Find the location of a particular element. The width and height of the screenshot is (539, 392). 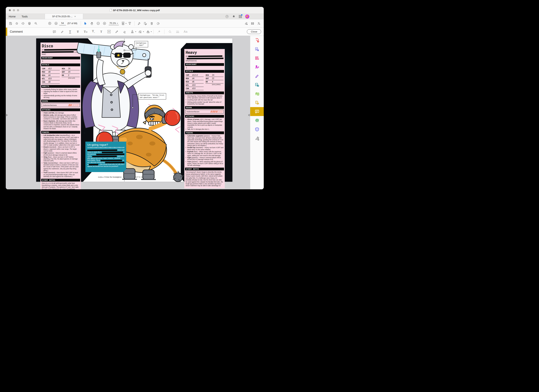

edit-pdf-icon is located at coordinates (145, 23).